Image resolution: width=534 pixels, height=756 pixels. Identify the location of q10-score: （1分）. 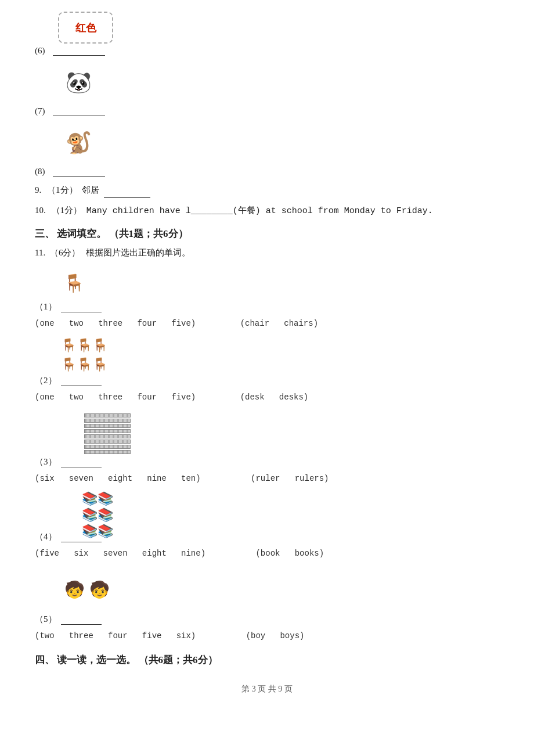
(67, 210).